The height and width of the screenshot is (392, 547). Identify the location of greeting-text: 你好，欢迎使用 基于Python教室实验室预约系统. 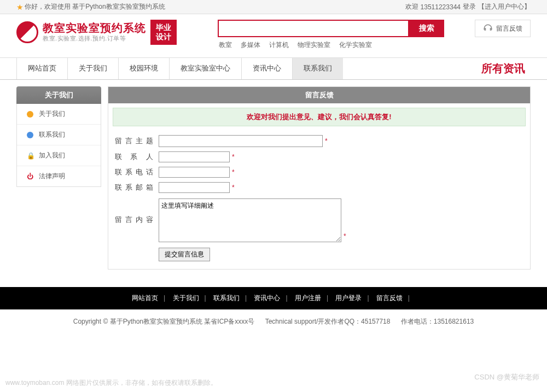
(95, 7).